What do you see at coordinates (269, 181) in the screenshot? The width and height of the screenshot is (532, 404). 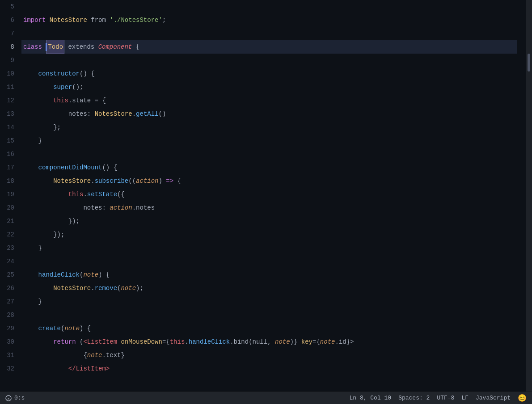 I see `code-line: NotesStore.subscribe((action) => {` at bounding box center [269, 181].